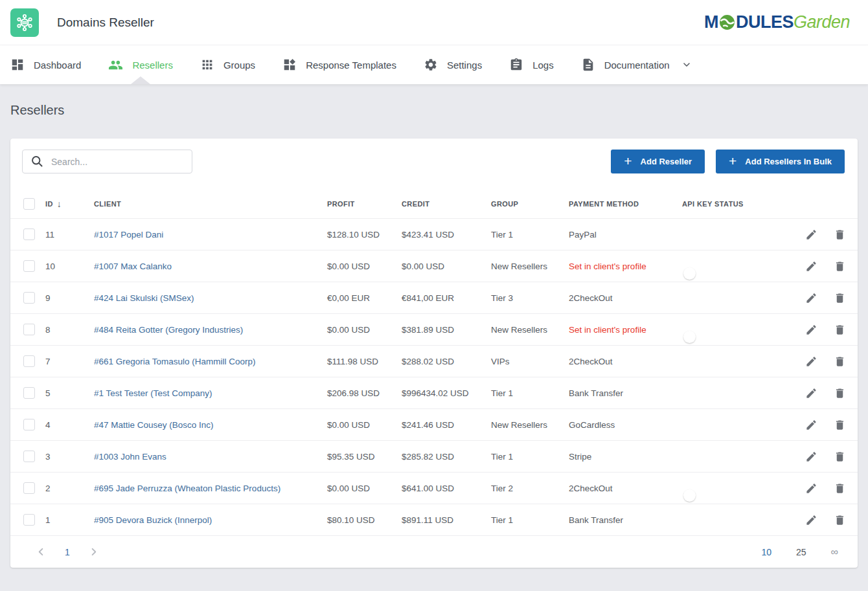 The height and width of the screenshot is (591, 868). What do you see at coordinates (45, 65) in the screenshot?
I see `nav-item-dashboard: Dashboard` at bounding box center [45, 65].